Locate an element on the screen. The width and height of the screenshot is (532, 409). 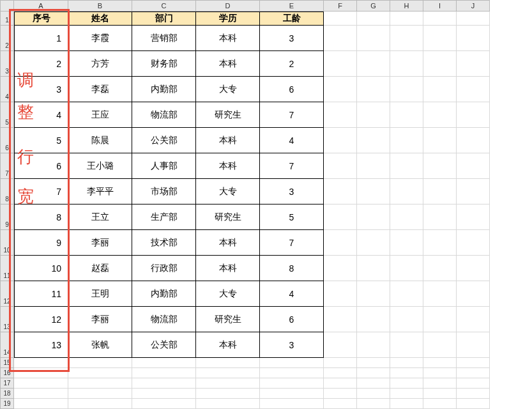
col-header-H: H is located at coordinates (407, 6).